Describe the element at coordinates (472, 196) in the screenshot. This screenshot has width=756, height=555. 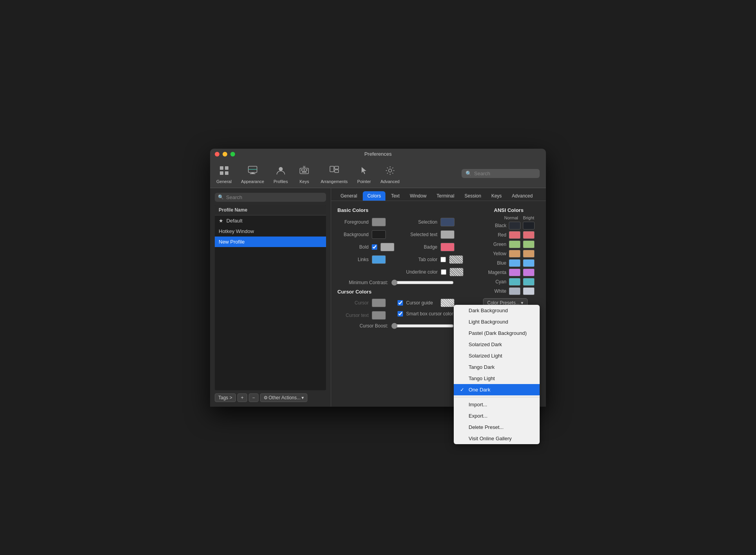
I see `tab-session: Session` at that location.